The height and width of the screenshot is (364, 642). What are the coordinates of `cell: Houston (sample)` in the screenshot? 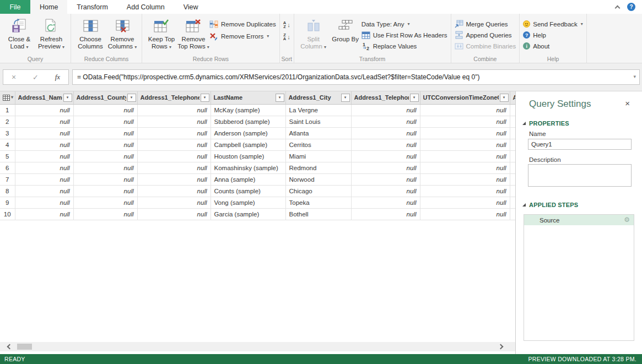 It's located at (248, 156).